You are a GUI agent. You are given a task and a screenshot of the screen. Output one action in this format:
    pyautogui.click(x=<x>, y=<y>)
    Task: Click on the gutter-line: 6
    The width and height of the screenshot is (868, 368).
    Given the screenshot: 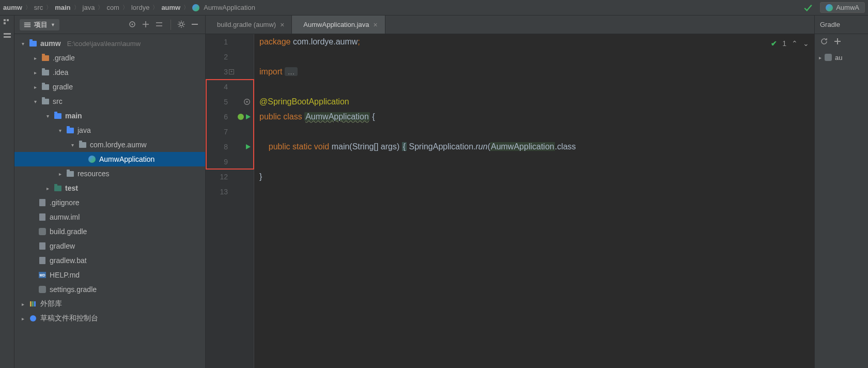 What is the action you would take?
    pyautogui.click(x=229, y=117)
    